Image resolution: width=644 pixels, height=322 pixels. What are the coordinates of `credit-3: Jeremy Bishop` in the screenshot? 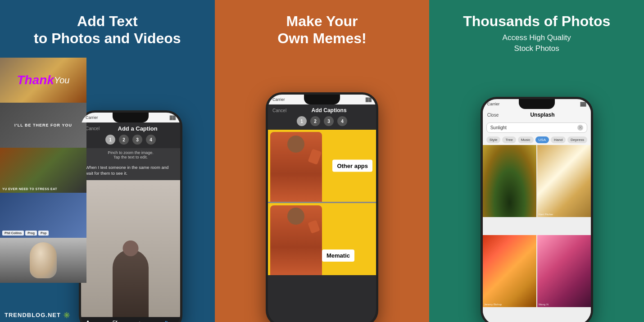 It's located at (493, 304).